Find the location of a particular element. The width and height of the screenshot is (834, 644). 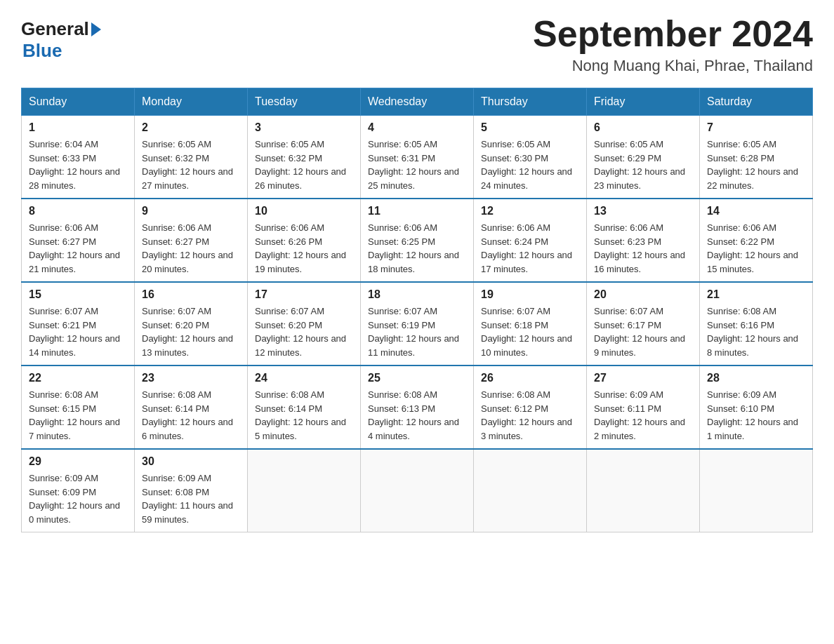

calendar-day-cell: 20Sunrise: 6:07 AMSunset: 6:17 PMDayligh… is located at coordinates (643, 324).